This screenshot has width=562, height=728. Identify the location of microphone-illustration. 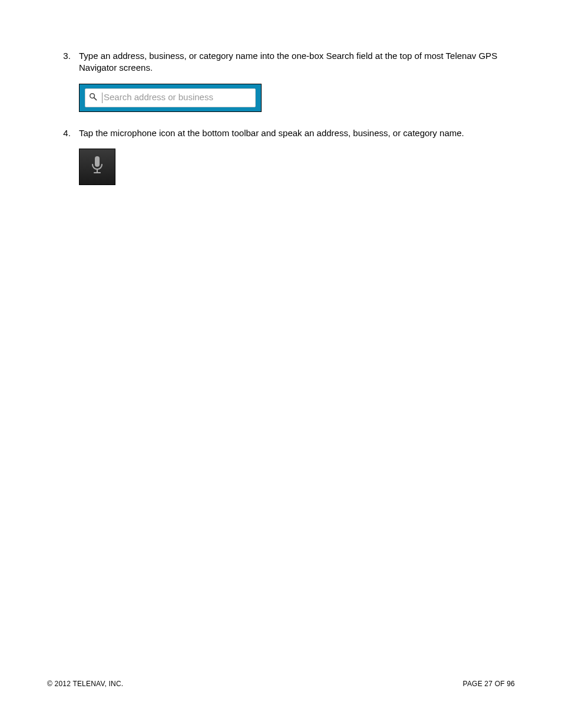
(297, 167).